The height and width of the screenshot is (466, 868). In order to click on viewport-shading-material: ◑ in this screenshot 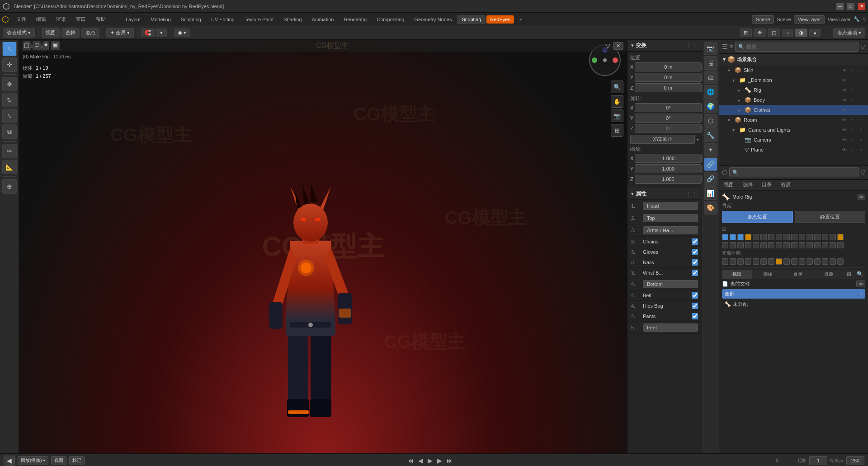, I will do `click(801, 33)`.